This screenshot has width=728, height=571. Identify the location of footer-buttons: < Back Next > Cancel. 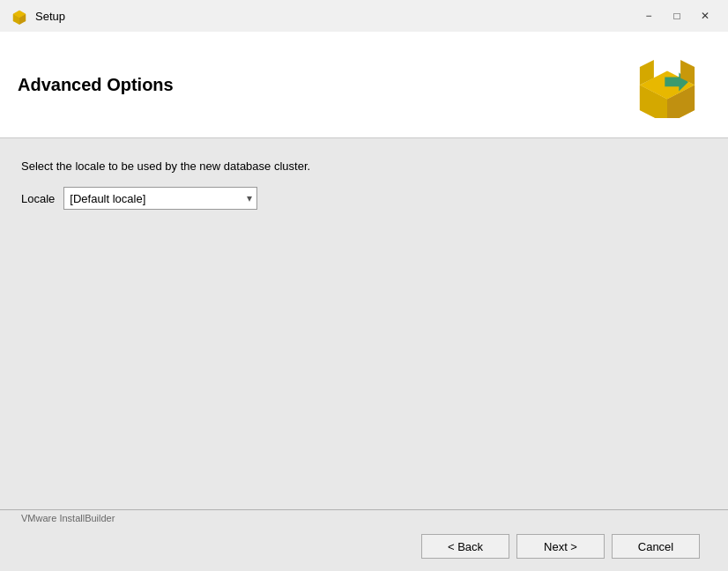
(364, 548).